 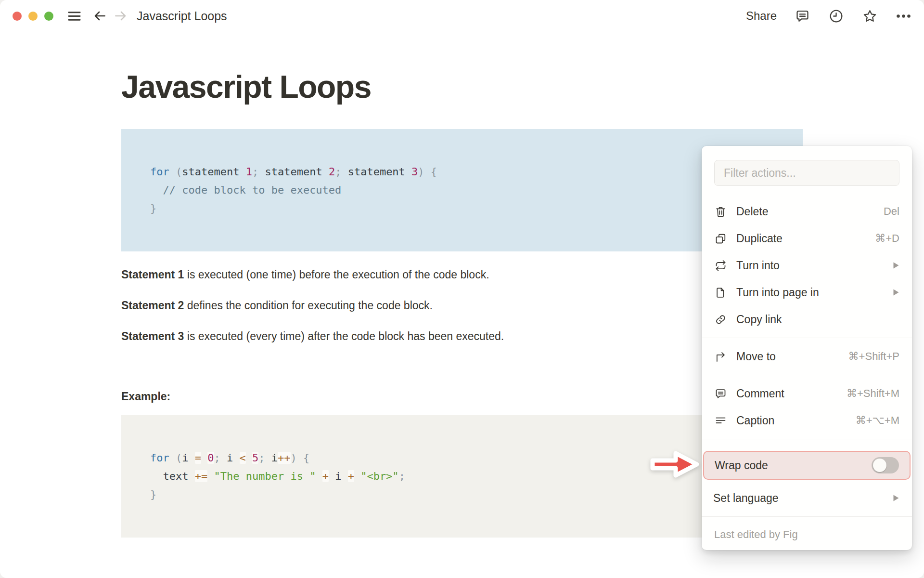 What do you see at coordinates (807, 356) in the screenshot?
I see `menu-item-move-to: Move to ⌘+Shift+P` at bounding box center [807, 356].